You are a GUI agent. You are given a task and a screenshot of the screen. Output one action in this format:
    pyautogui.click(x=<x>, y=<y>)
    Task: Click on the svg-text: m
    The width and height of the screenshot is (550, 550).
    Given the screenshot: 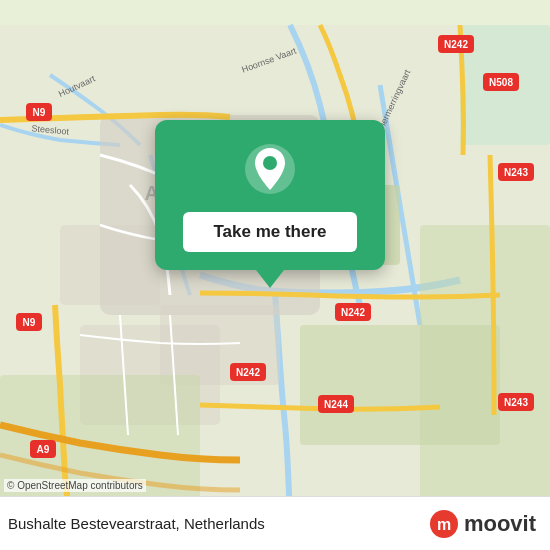 What is the action you would take?
    pyautogui.click(x=444, y=524)
    